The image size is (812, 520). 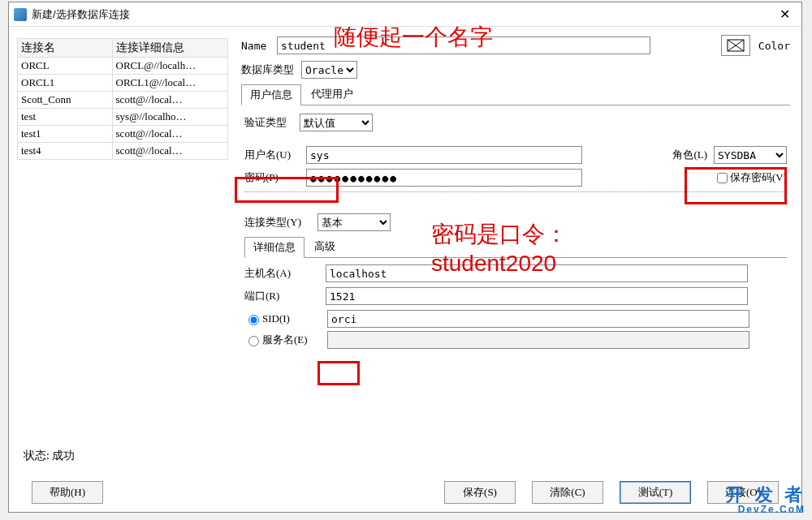 What do you see at coordinates (272, 122) in the screenshot?
I see `auth-type-label: 验证类型` at bounding box center [272, 122].